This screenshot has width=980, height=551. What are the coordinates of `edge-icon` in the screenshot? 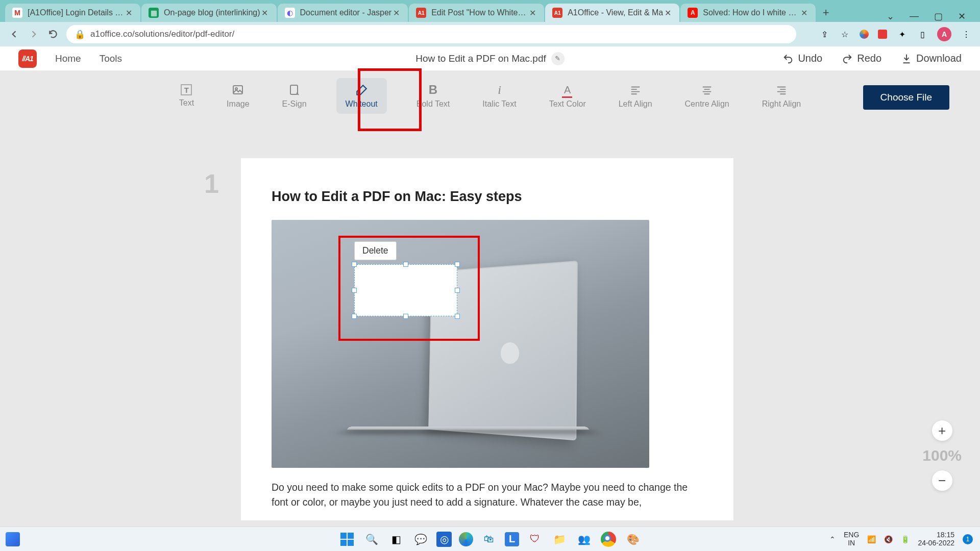 It's located at (466, 539).